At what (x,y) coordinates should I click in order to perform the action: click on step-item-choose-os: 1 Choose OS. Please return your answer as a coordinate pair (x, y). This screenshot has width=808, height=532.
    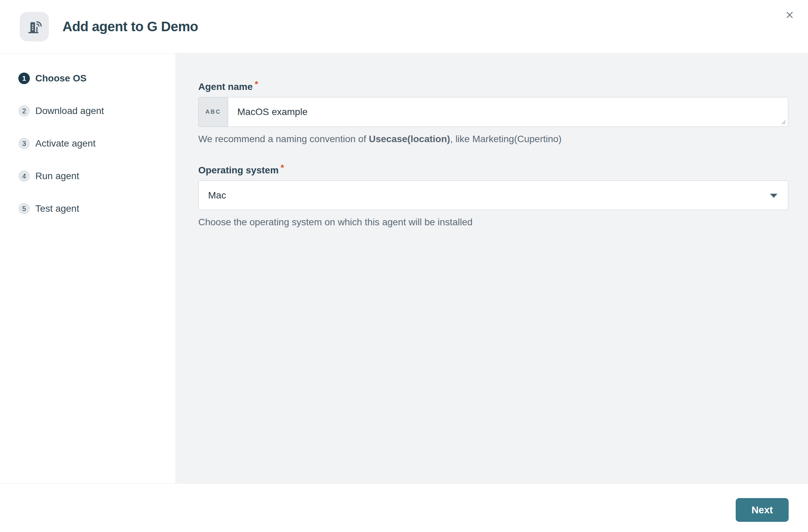
    Looking at the image, I should click on (97, 78).